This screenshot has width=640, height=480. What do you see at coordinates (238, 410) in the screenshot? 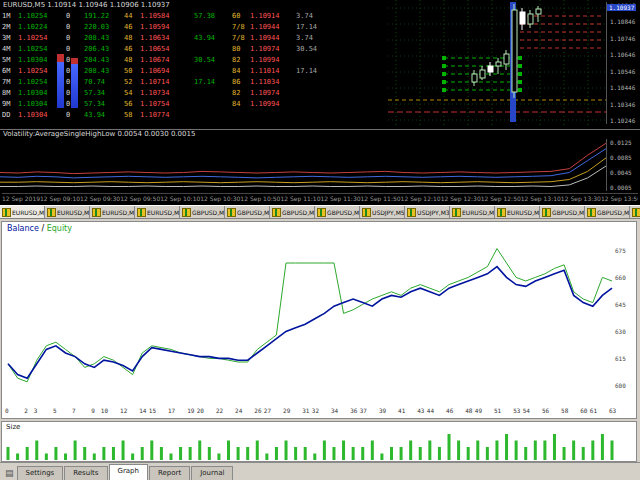
I see `x-axis-tick: 24` at bounding box center [238, 410].